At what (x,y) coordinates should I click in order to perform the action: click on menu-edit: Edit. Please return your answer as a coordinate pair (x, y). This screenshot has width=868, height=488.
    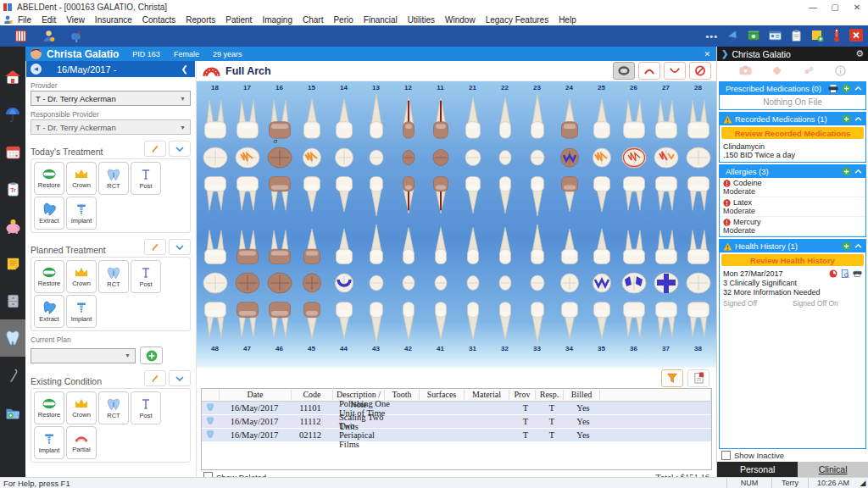
    Looking at the image, I should click on (49, 20).